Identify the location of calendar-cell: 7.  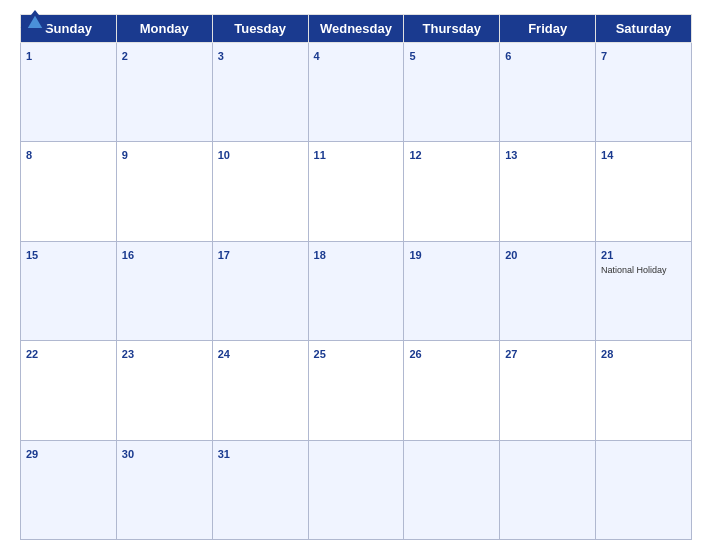
(644, 92).